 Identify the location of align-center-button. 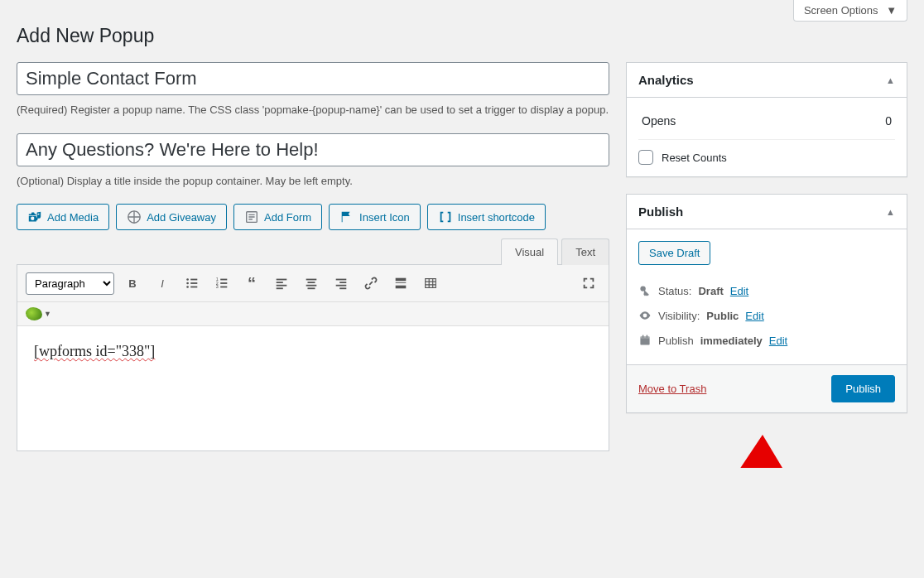
(311, 283).